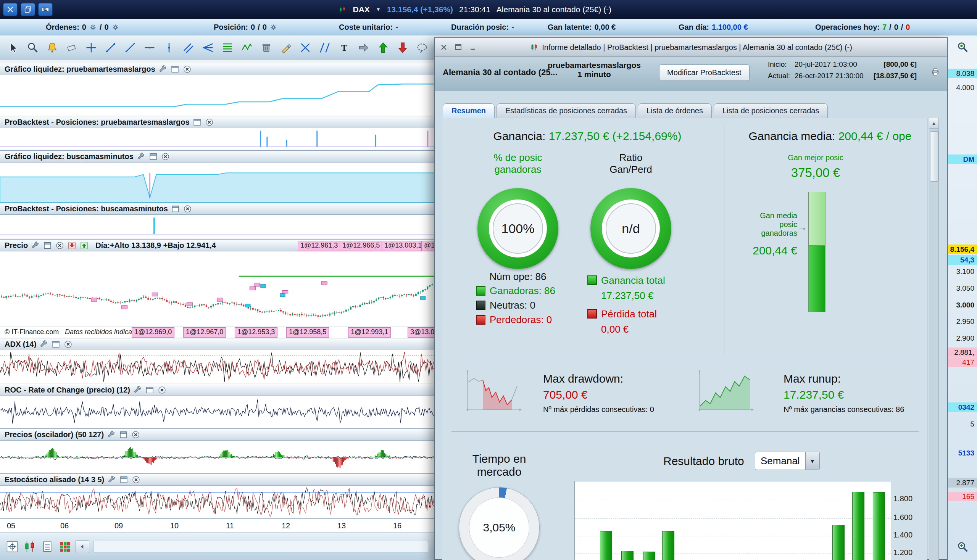 The width and height of the screenshot is (977, 560). I want to click on hline-tool-icon, so click(150, 48).